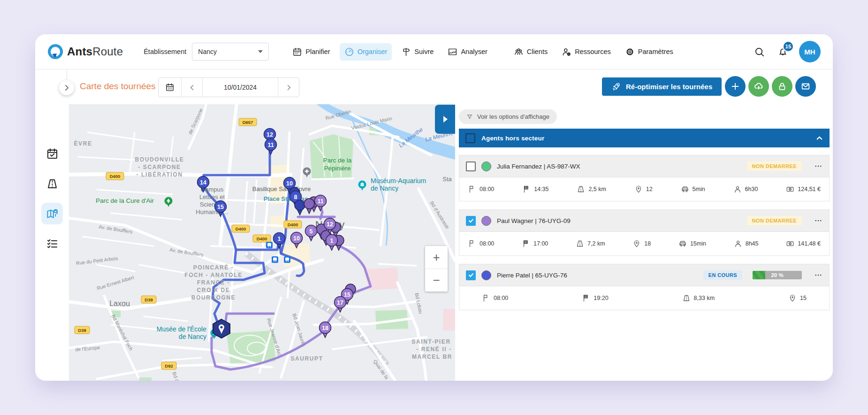 This screenshot has width=868, height=415. What do you see at coordinates (436, 257) in the screenshot?
I see `zoom-in-button: +` at bounding box center [436, 257].